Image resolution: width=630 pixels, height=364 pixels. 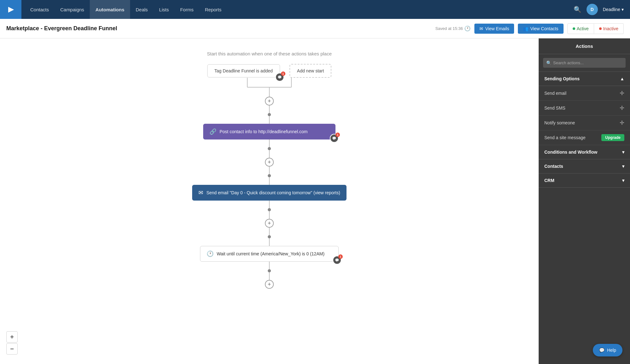 I want to click on nav-item-contacts: Contacts, so click(x=40, y=9).